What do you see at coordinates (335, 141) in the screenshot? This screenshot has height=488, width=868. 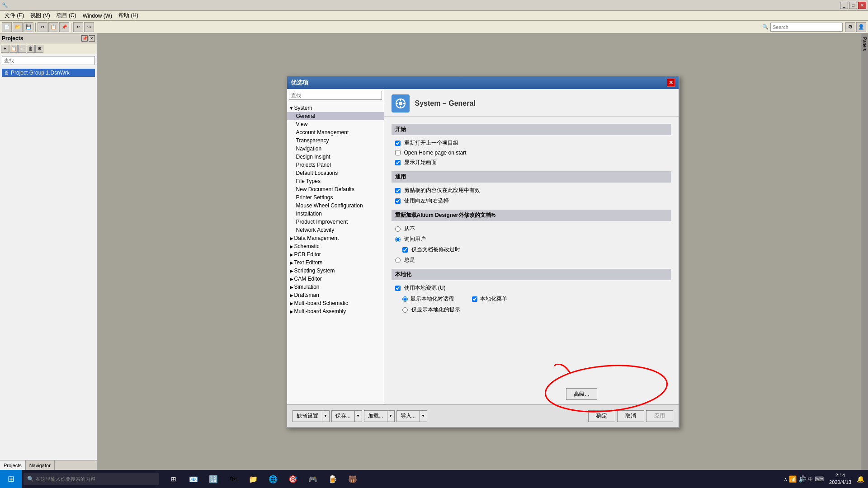 I see `tree-node-transparency: Transparency` at bounding box center [335, 141].